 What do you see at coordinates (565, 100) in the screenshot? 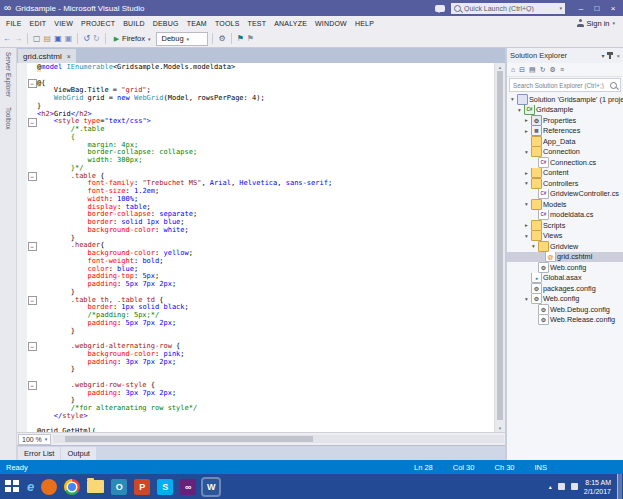
I see `tree-item-solution-gridsample-1-project: ▾Solution 'Gridsample' (1 project)` at bounding box center [565, 100].